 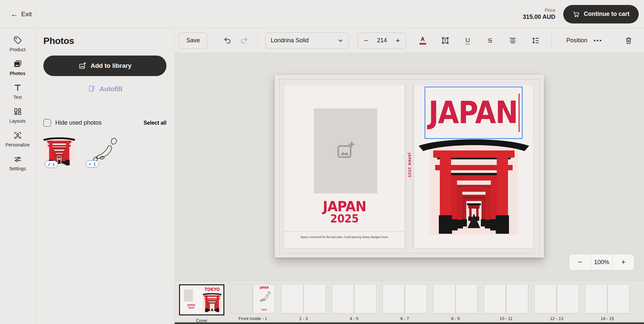 I want to click on topbar-right: Price 315.00 AUD Continue to cart, so click(x=581, y=14).